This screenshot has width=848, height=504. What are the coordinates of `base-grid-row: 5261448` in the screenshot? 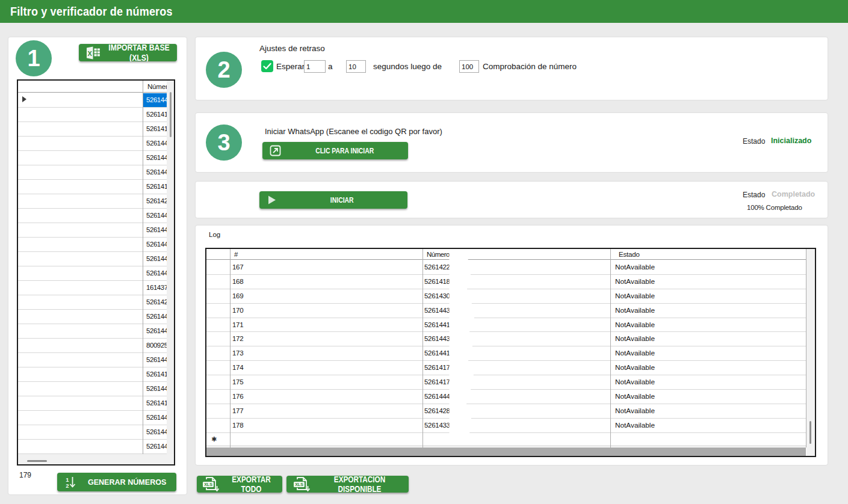 It's located at (96, 259).